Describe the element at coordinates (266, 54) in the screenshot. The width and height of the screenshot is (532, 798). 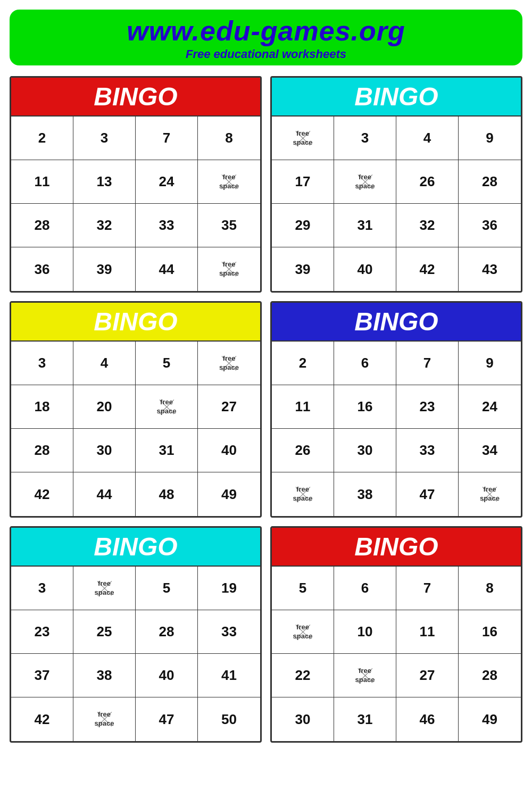
I see `header-subtitle: Free educational worksheets` at that location.